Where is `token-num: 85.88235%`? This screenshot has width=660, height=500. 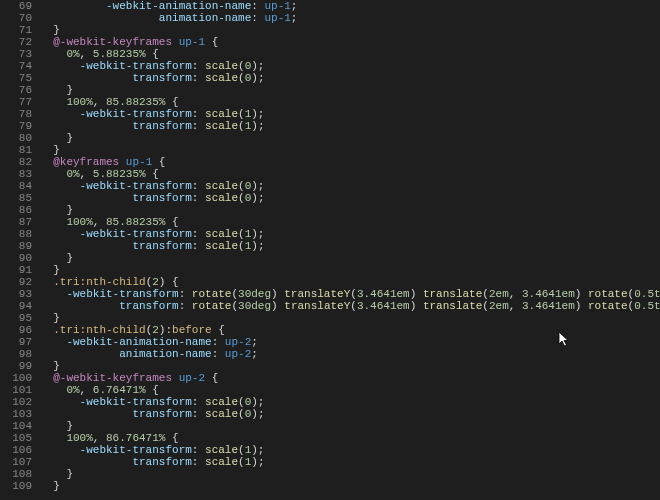
token-num: 85.88235% is located at coordinates (136, 222).